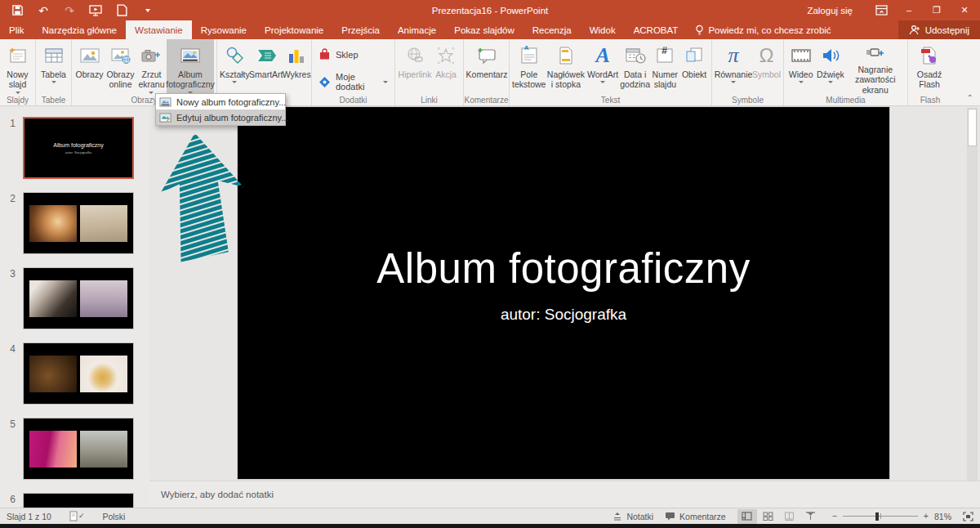 This screenshot has width=980, height=528. I want to click on photo-album-icon, so click(190, 56).